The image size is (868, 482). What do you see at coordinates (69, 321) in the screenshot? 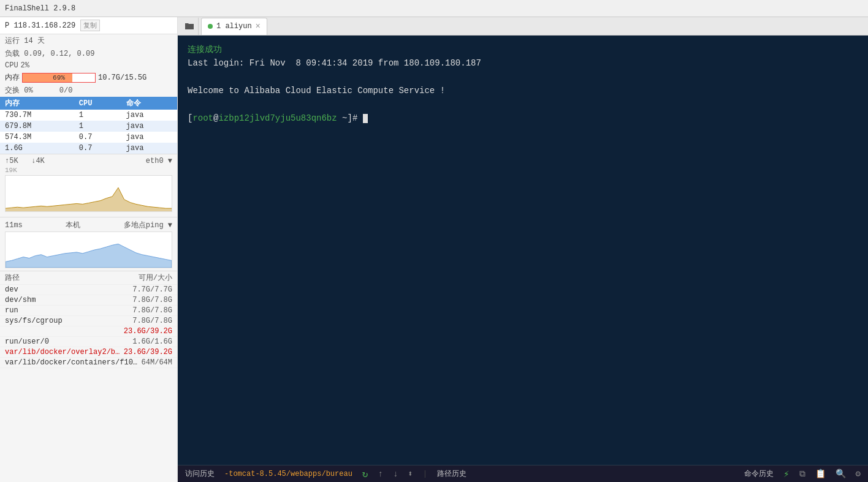
I see `disk-path: sys/fs/cgroup` at bounding box center [69, 321].